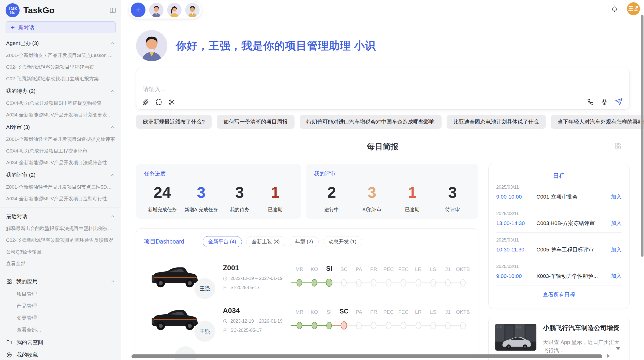 The image size is (644, 360). What do you see at coordinates (61, 354) in the screenshot?
I see `sidebar-item-favorites: 我的收藏` at bounding box center [61, 354].